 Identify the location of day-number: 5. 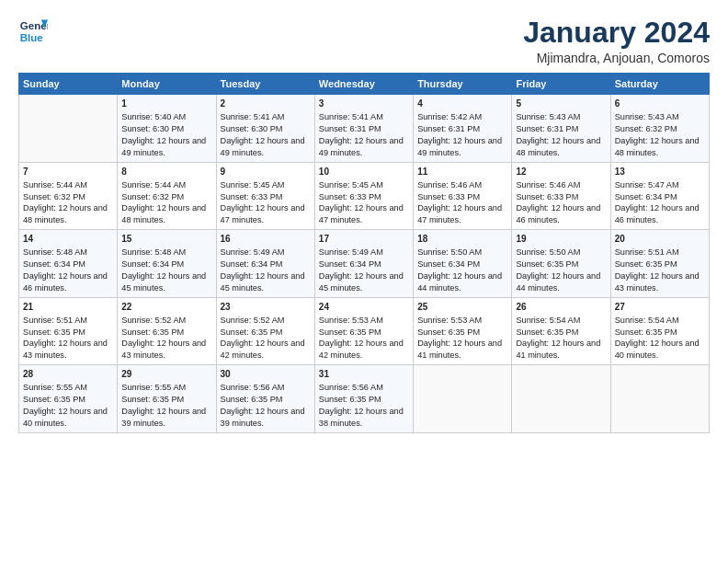
(561, 104).